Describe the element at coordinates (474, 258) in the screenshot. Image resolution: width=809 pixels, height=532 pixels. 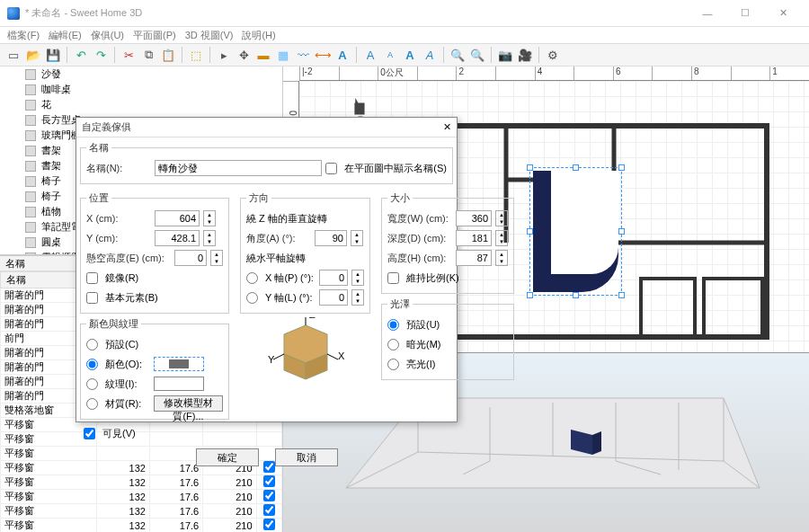
I see `height-field` at that location.